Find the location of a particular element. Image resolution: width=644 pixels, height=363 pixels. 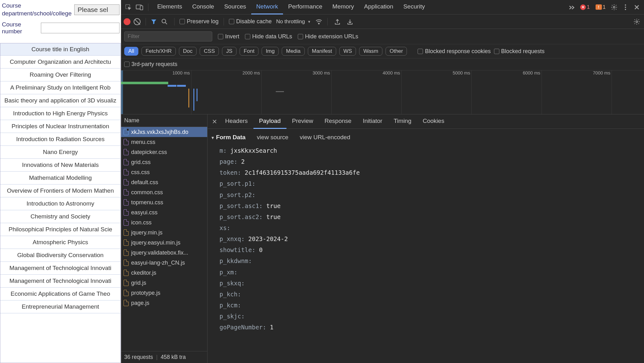

filter-input is located at coordinates (168, 36).